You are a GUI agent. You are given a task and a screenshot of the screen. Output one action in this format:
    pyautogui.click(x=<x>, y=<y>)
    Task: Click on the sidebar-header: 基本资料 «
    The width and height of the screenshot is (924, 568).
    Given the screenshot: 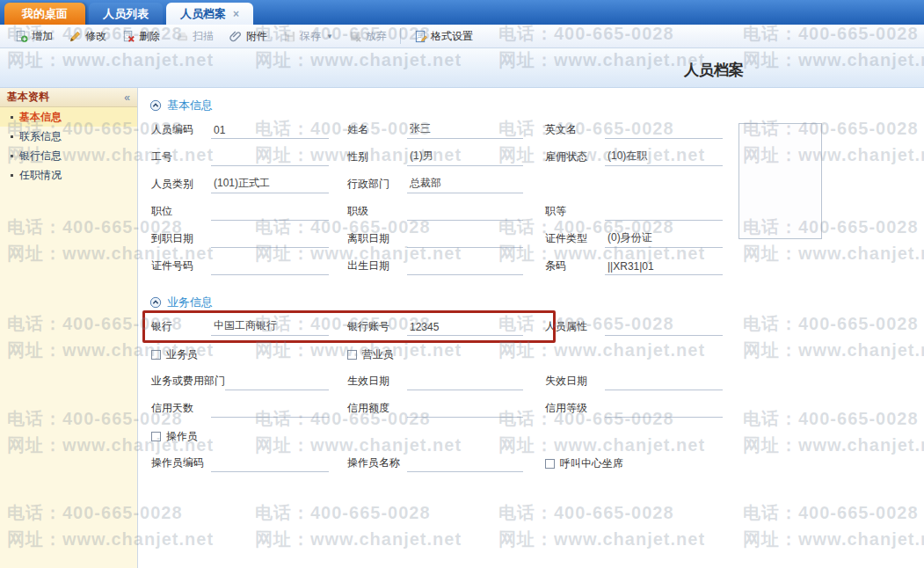 What is the action you would take?
    pyautogui.click(x=69, y=98)
    